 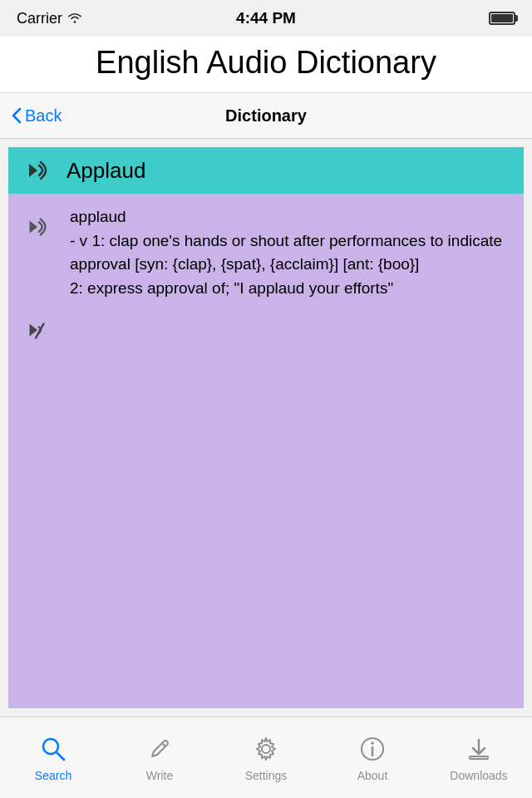 I want to click on app-title: English Audio Dictionary, so click(x=266, y=63).